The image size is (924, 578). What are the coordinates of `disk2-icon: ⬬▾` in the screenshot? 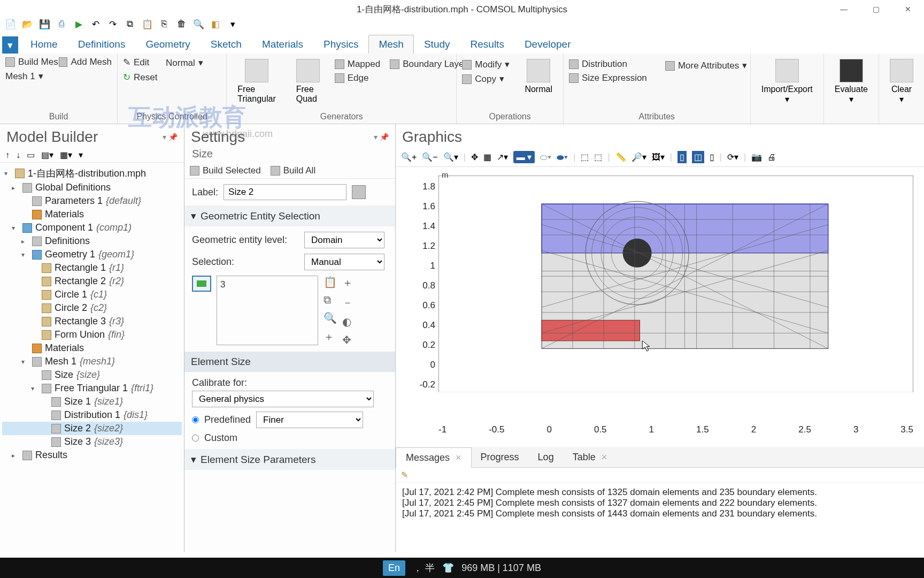 It's located at (563, 157).